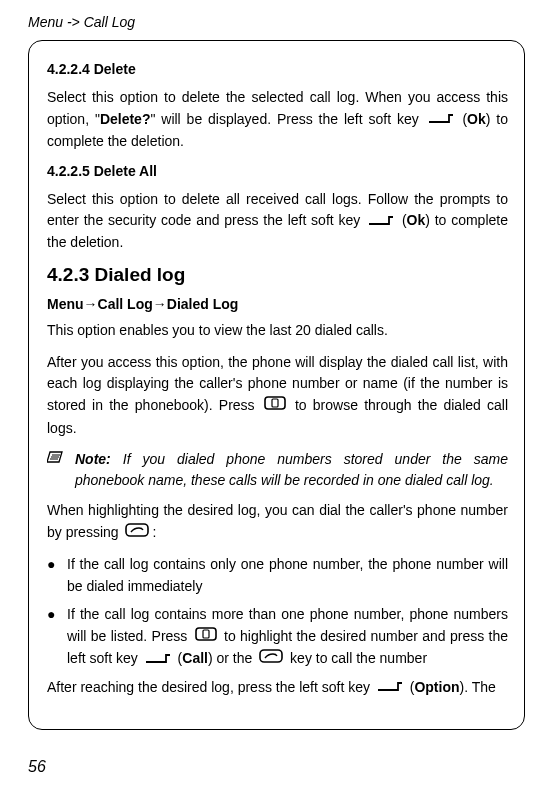  What do you see at coordinates (278, 331) in the screenshot?
I see `paragraph: This option enables you to view the last…` at bounding box center [278, 331].